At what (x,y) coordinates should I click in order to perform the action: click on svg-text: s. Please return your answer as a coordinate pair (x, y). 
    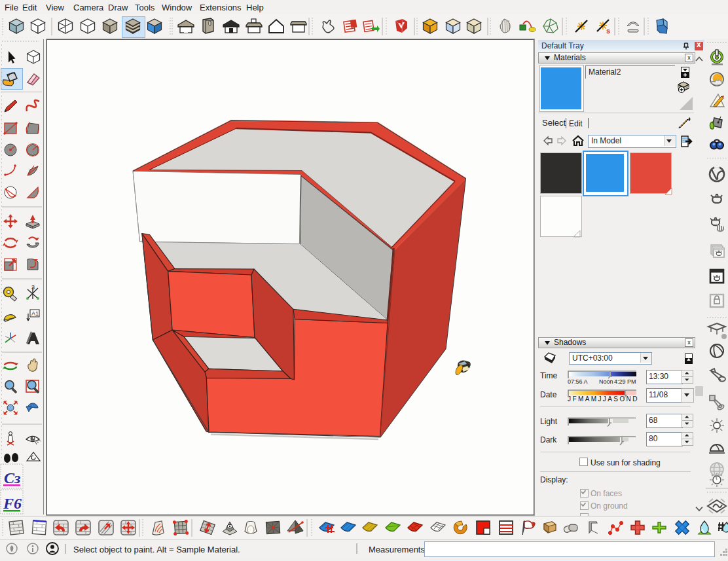
    Looking at the image, I should click on (608, 31).